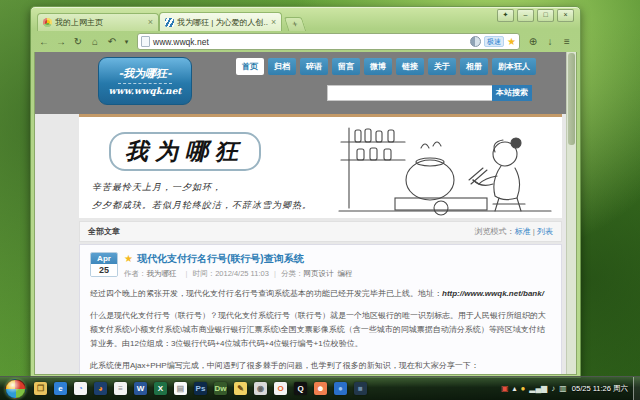 The image size is (640, 400). What do you see at coordinates (78, 42) in the screenshot?
I see `reload-icon: ↻` at bounding box center [78, 42].